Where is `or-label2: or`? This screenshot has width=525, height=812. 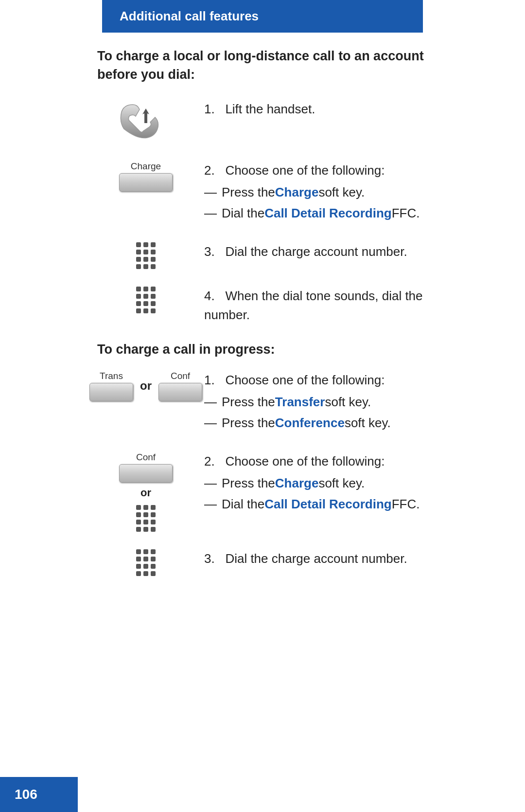
or-label2: or is located at coordinates (146, 493).